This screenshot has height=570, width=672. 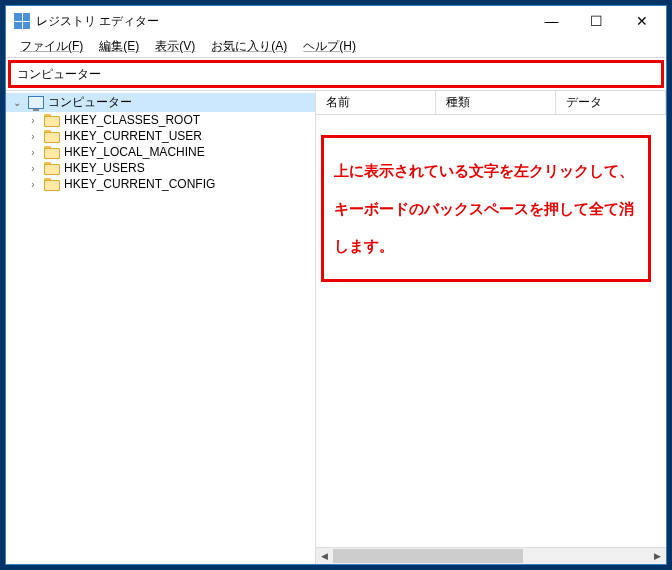 What do you see at coordinates (428, 556) in the screenshot?
I see `scroll-thumb` at bounding box center [428, 556].